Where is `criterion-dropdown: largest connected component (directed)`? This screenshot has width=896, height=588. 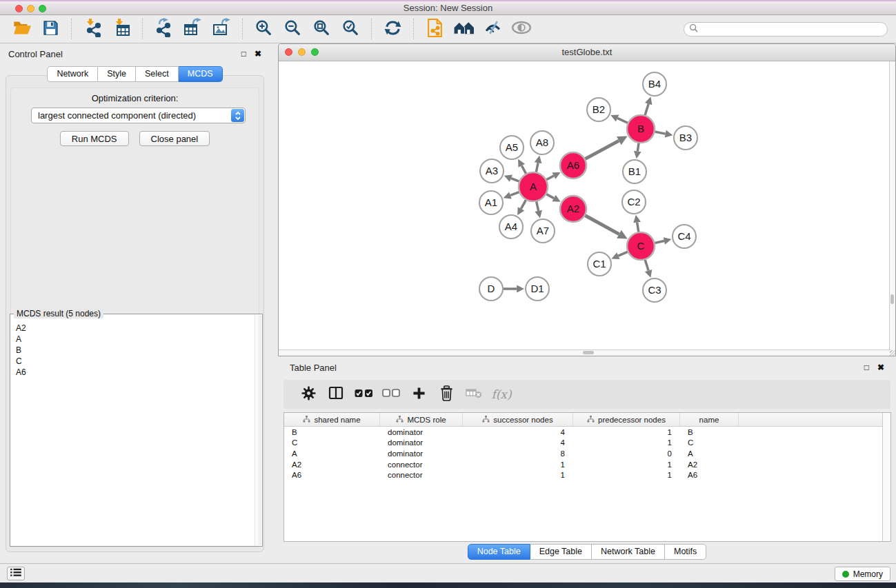
criterion-dropdown: largest connected component (directed) is located at coordinates (138, 116).